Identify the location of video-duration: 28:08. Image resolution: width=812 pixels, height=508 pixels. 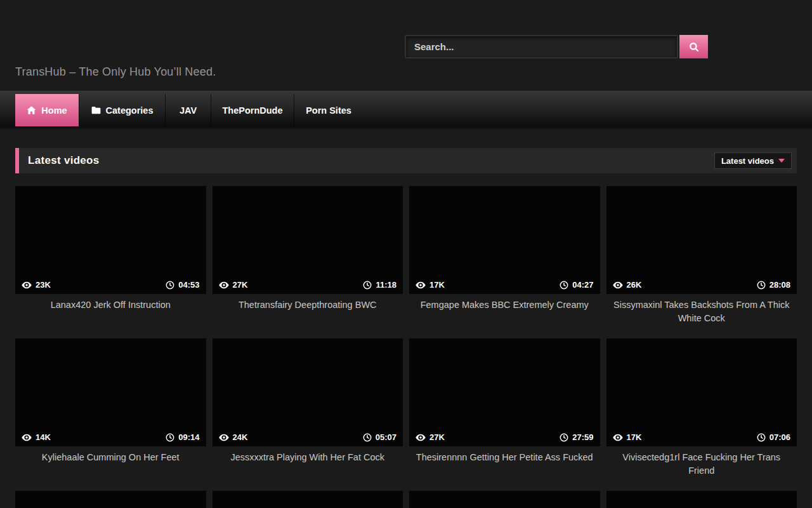
(780, 284).